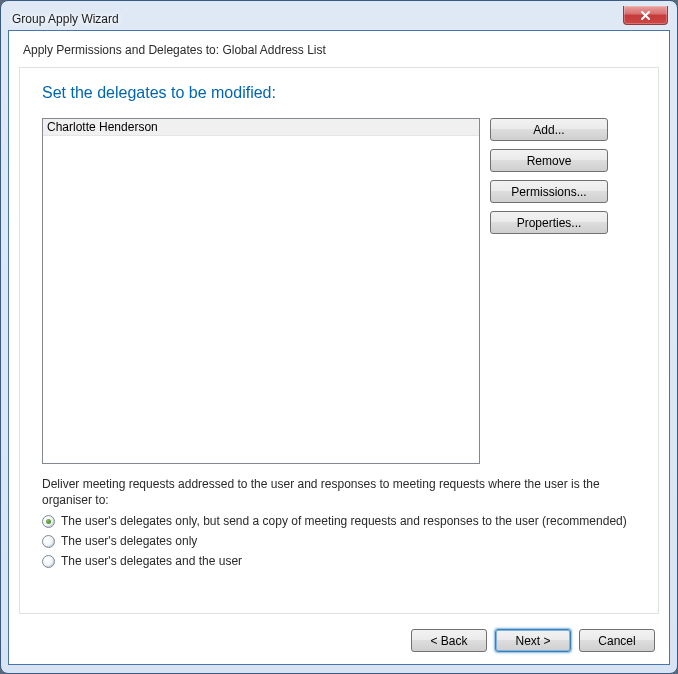 The width and height of the screenshot is (678, 674). What do you see at coordinates (66, 19) in the screenshot?
I see `window-title: Group Apply Wizard` at bounding box center [66, 19].